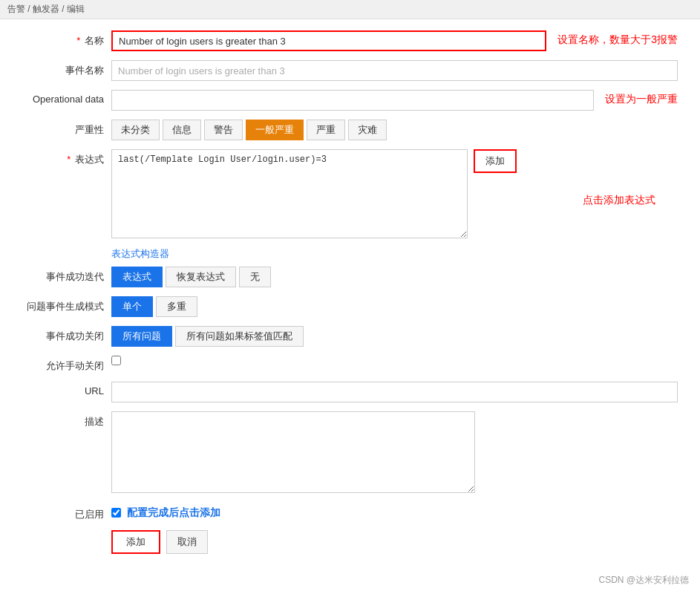  I want to click on event-close-row: 事件成功关闭 所有问题 所有问题如果标签值匹配, so click(350, 336).